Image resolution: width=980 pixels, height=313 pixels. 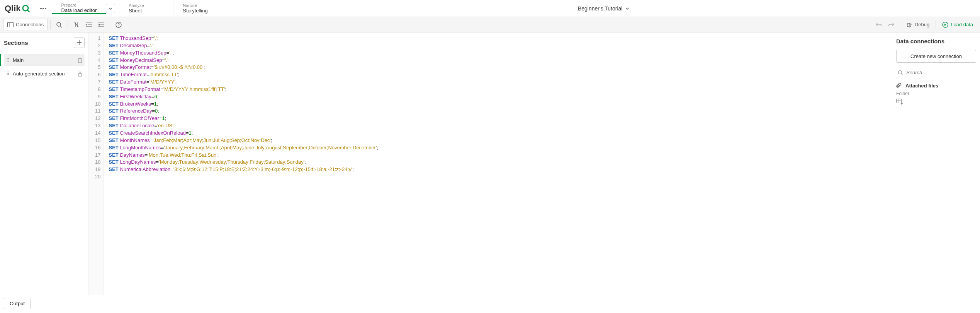 What do you see at coordinates (17, 9) in the screenshot?
I see `qlik-logo: Qlik` at bounding box center [17, 9].